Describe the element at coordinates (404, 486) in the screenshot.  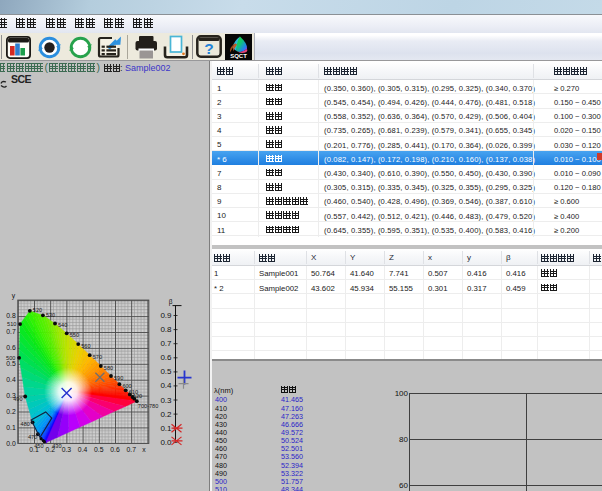
I see `svg-text: 60` at that location.